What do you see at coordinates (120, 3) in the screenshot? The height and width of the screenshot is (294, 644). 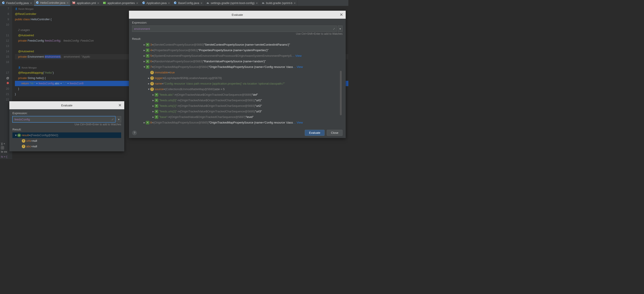 I see `editor-tab: application.properties×` at bounding box center [120, 3].